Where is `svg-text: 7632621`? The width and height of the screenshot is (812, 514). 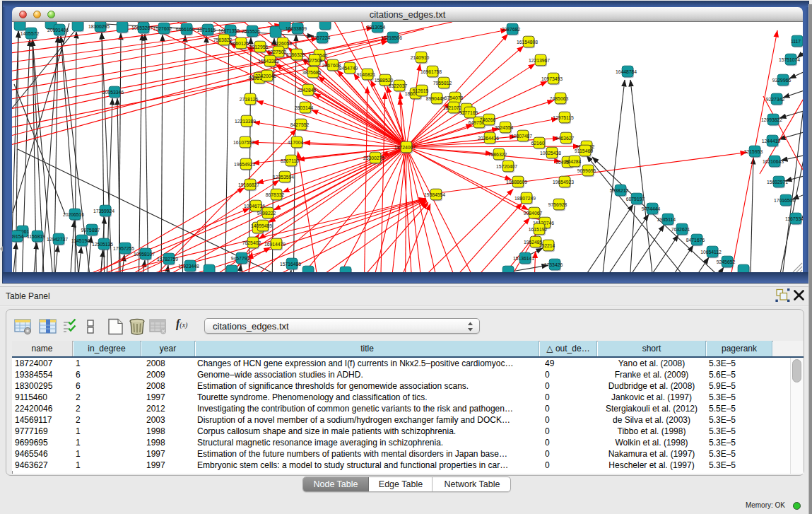
svg-text: 7632621 is located at coordinates (681, 229).